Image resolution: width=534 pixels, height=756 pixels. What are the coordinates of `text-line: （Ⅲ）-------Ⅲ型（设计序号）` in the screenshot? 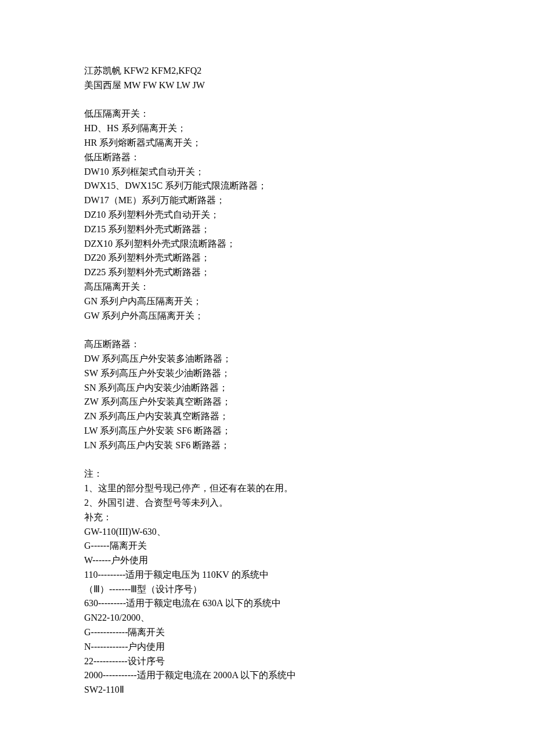 It's located at (267, 590).